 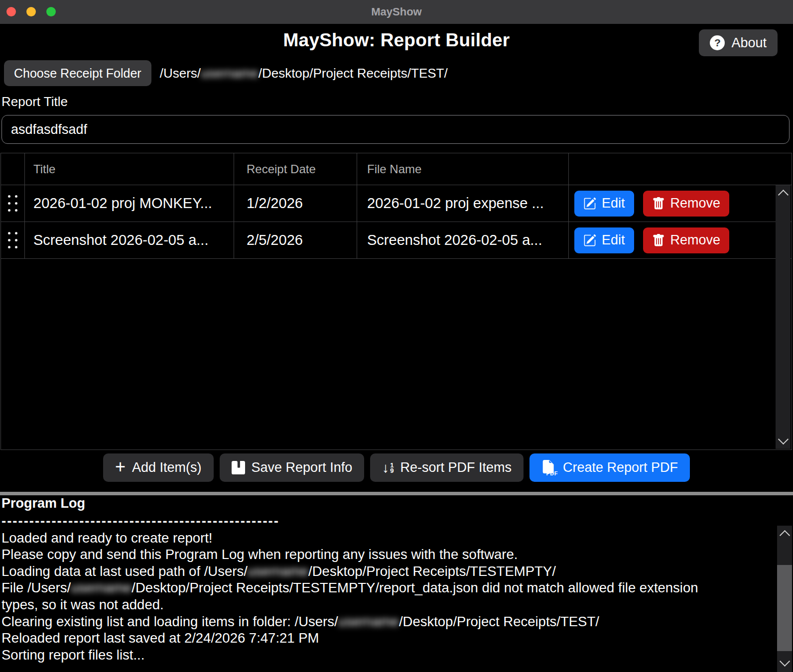 What do you see at coordinates (447, 468) in the screenshot?
I see `resort-pdf-items-button: ↓ 1 9 Re-sort PDF Items` at bounding box center [447, 468].